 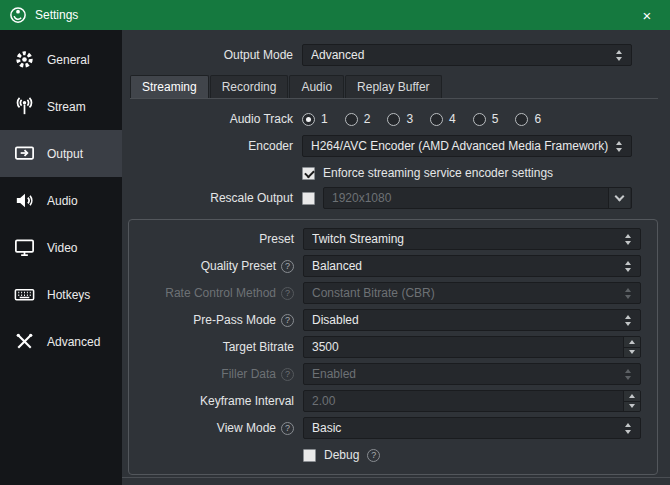 What do you see at coordinates (466, 266) in the screenshot?
I see `quality-preset-value: Balanced` at bounding box center [466, 266].